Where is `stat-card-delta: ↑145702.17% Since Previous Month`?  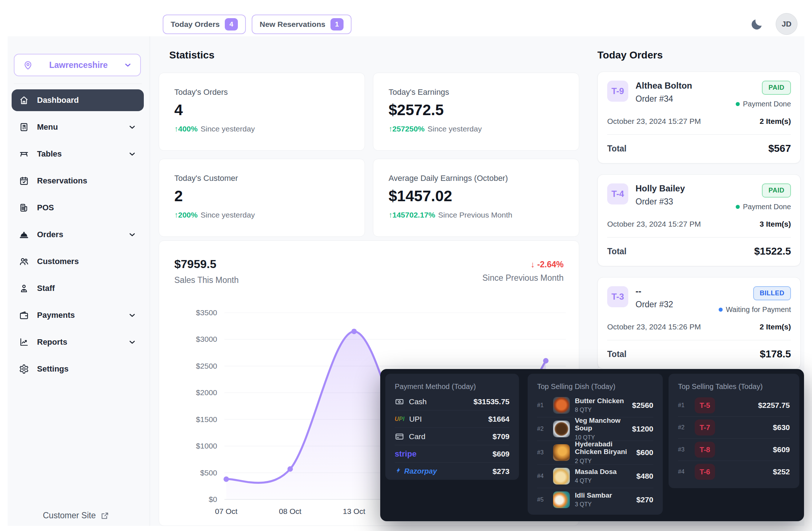 stat-card-delta: ↑145702.17% Since Previous Month is located at coordinates (476, 215).